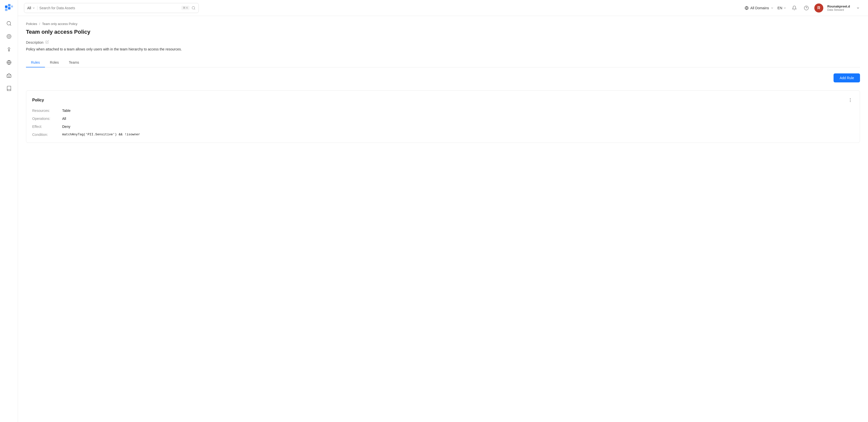 The image size is (868, 422). Describe the element at coordinates (443, 111) in the screenshot. I see `policy-row-resources: Resources: Table` at that location.